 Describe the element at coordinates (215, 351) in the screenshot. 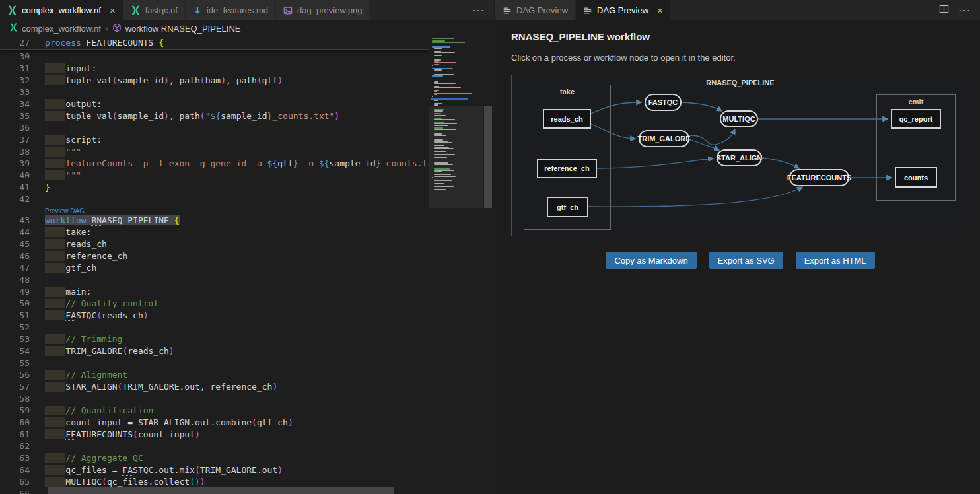

I see `code-line-54: 54 TRIM_GALORE(reads_ch)` at that location.